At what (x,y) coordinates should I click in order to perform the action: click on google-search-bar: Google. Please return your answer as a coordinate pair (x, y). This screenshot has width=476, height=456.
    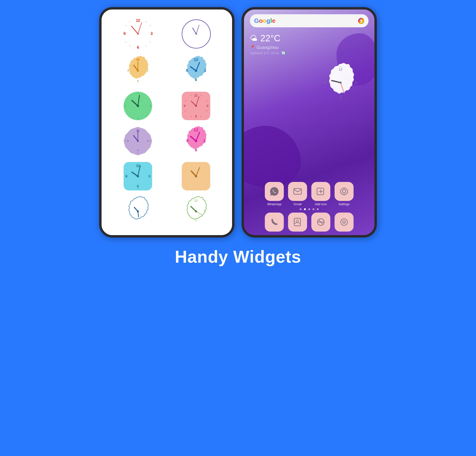
    Looking at the image, I should click on (309, 21).